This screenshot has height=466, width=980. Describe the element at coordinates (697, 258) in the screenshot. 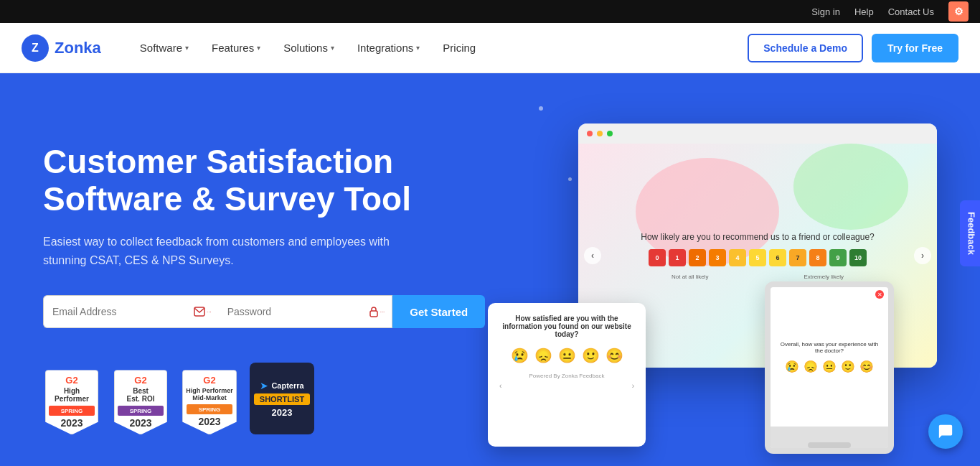

I see `nps-2: 2` at that location.